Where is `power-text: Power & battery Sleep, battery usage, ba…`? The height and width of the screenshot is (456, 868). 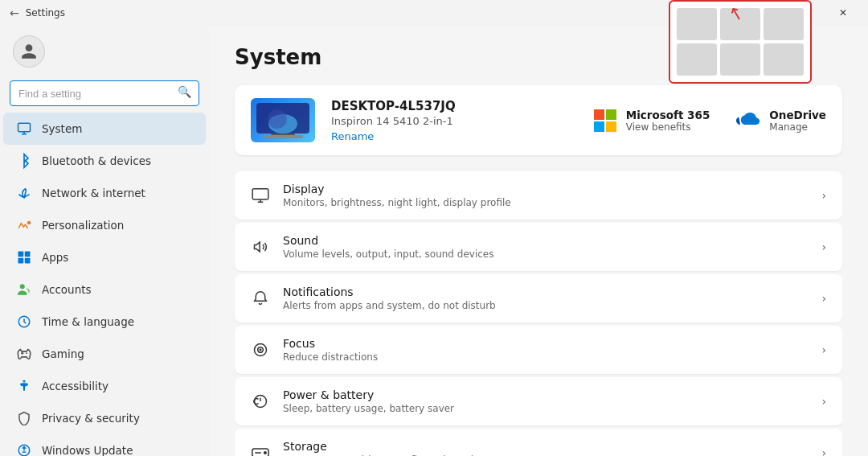
power-text: Power & battery Sleep, battery usage, ba… is located at coordinates (546, 401).